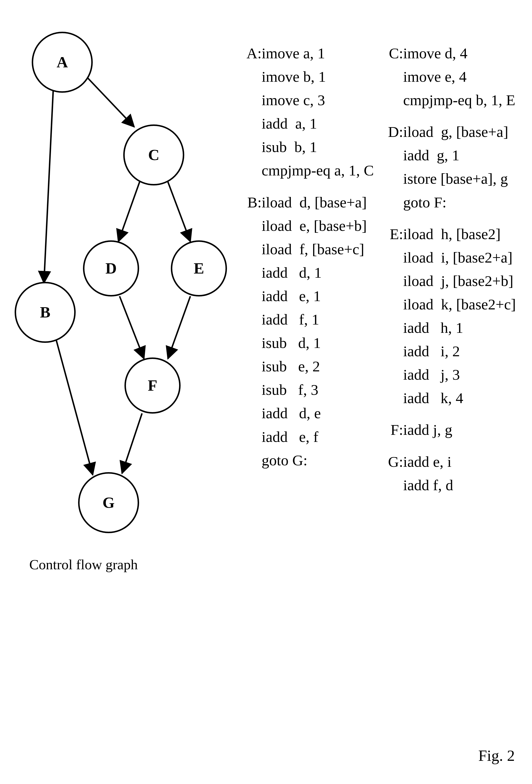  I want to click on instruction: imove b, 1, so click(293, 77).